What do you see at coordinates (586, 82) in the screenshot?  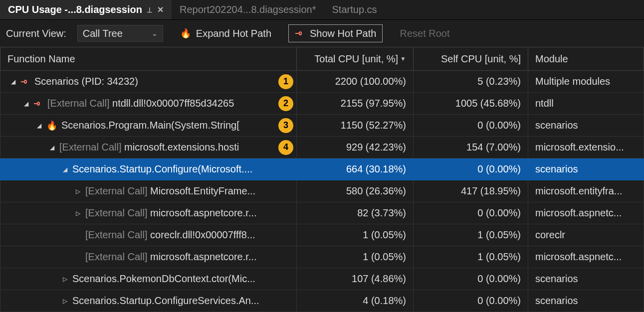 I see `module-cell: Multiple modules` at bounding box center [586, 82].